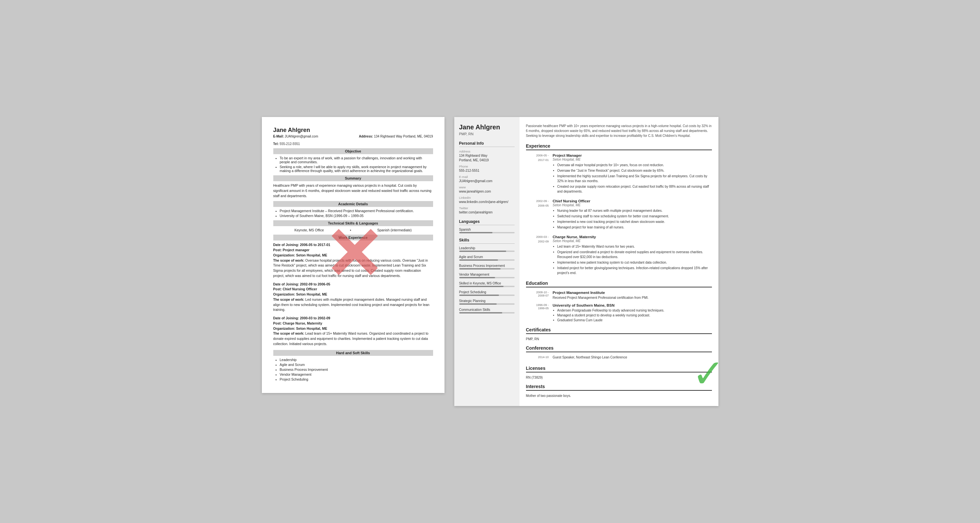  I want to click on personal-info-section: Personal Info Address 134 Rightward WayP…, so click(487, 178).